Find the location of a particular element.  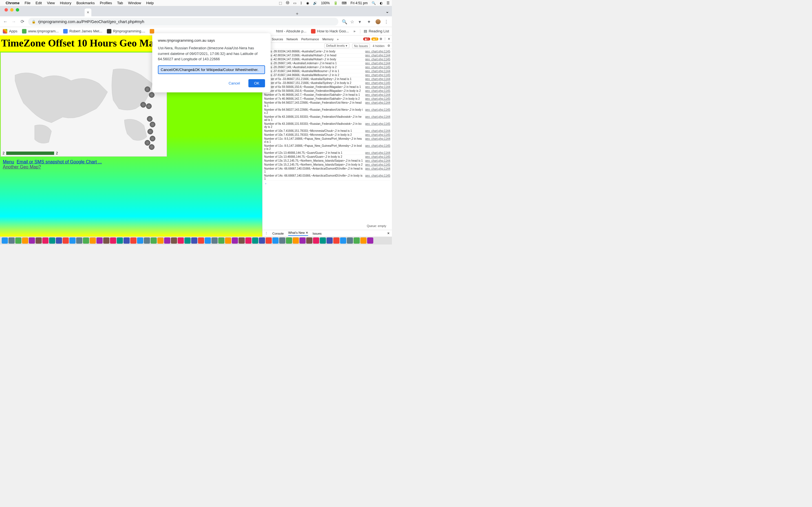

screen-icon: ▭ is located at coordinates (295, 3).